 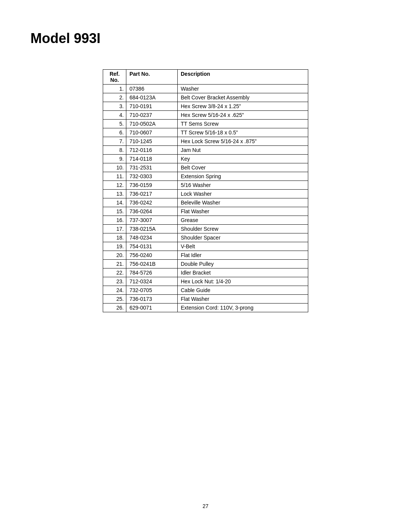 What do you see at coordinates (152, 255) in the screenshot?
I see `cell-part-no: 756-0240` at bounding box center [152, 255].